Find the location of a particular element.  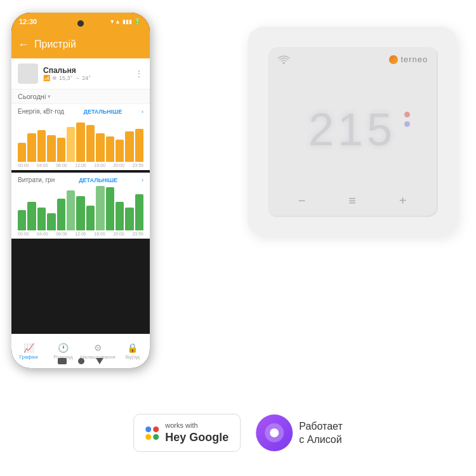

thermostat-controls: − ≡ + is located at coordinates (353, 201).